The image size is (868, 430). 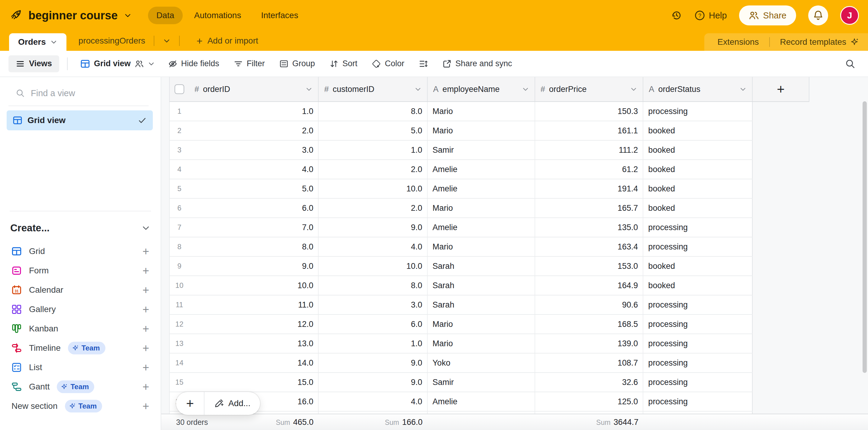 I want to click on cell-orderprice: 139.0, so click(x=589, y=343).